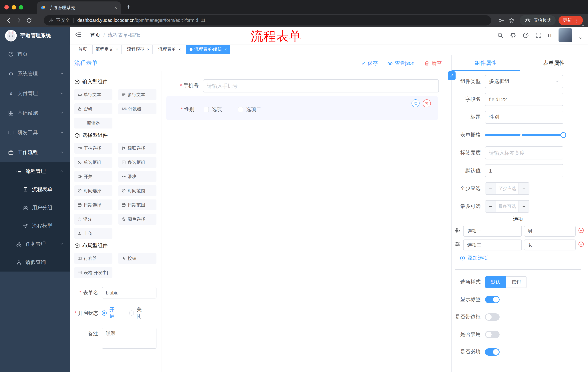 This screenshot has height=372, width=588. Describe the element at coordinates (9, 21) in the screenshot. I see `back-button` at that location.